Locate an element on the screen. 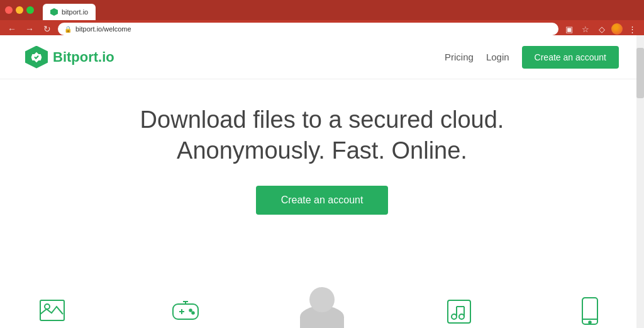 This screenshot has width=644, height=328. login-link: Login is located at coordinates (498, 57).